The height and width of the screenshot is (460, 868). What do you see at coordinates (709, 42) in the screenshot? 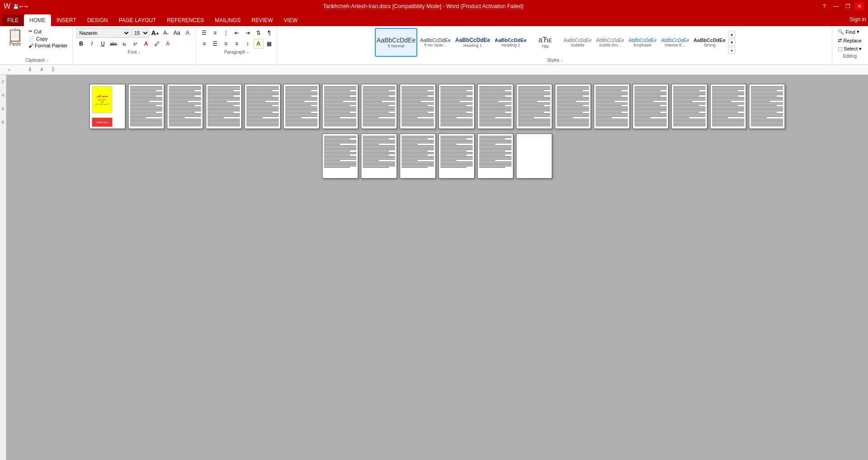
I see `style-item-strong: AaBbCcDdEeStrong` at bounding box center [709, 42].